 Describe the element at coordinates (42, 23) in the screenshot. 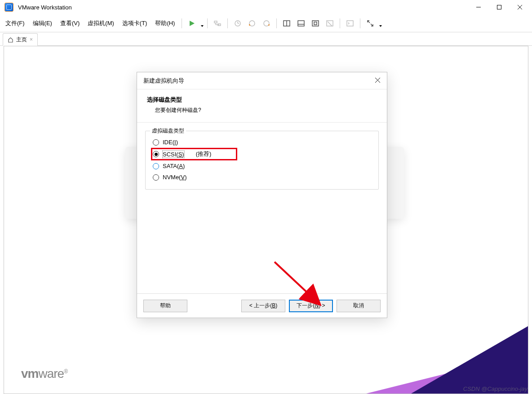

I see `menu-edit: 编辑(E)` at that location.